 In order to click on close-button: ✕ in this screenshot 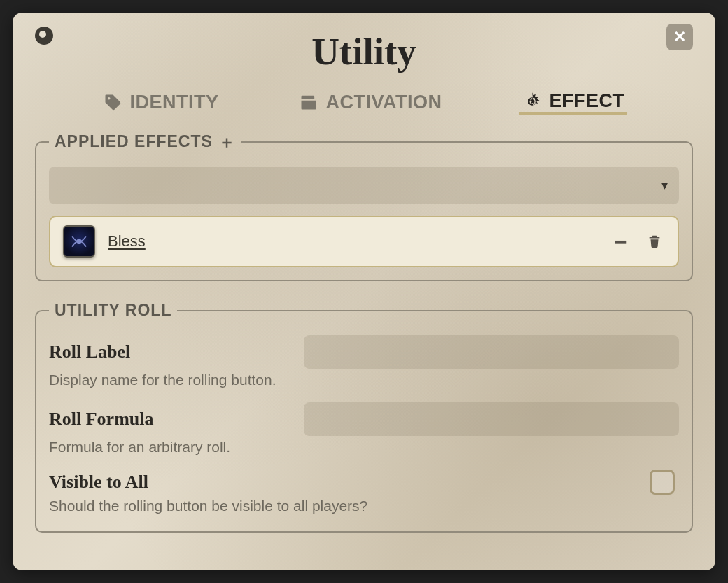, I will do `click(680, 37)`.